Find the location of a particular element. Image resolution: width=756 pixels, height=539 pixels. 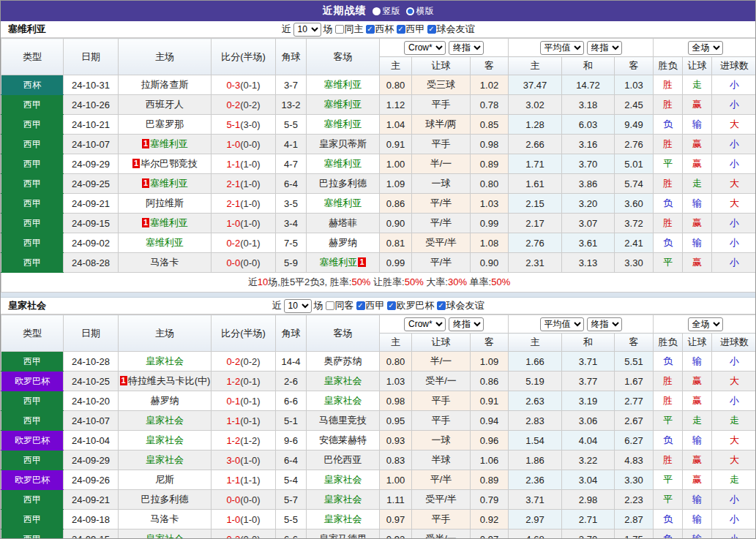

team-link: 巴塞罗那 is located at coordinates (165, 124).